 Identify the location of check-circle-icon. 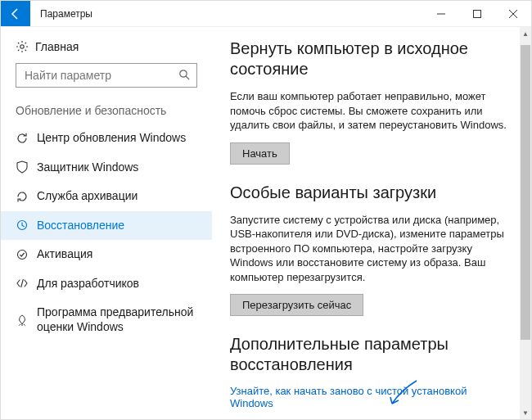
(26, 255).